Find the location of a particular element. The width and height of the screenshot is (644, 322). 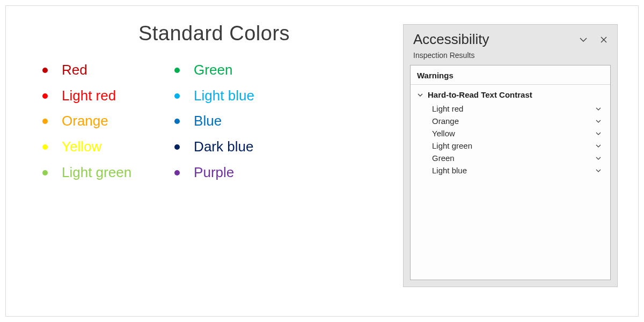

issue-label: Light red is located at coordinates (514, 108).